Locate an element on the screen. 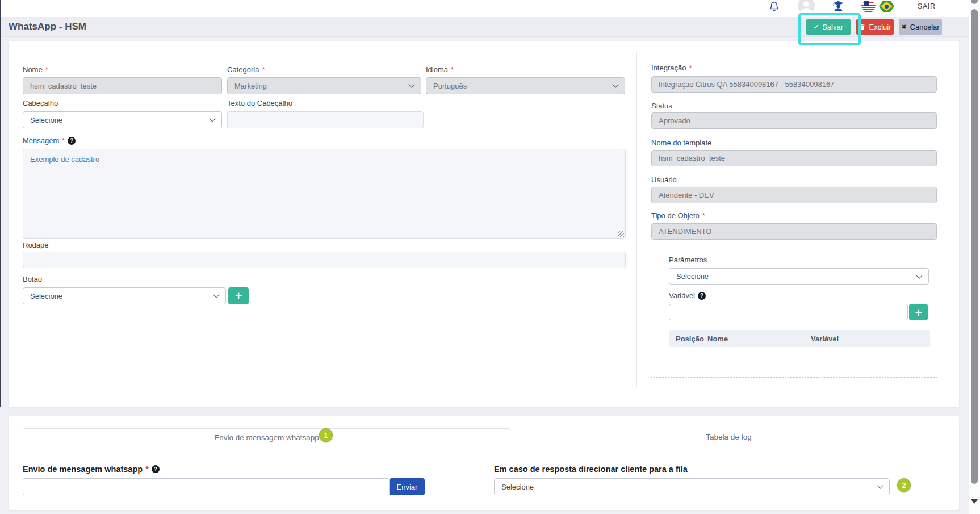 The width and height of the screenshot is (980, 514). texto-cabecalho-field is located at coordinates (325, 120).